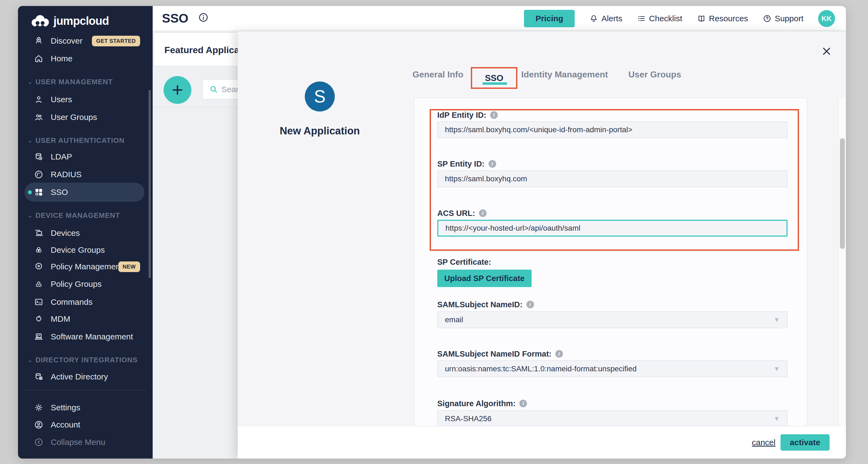  I want to click on sidebar-item-label: MDM, so click(61, 319).